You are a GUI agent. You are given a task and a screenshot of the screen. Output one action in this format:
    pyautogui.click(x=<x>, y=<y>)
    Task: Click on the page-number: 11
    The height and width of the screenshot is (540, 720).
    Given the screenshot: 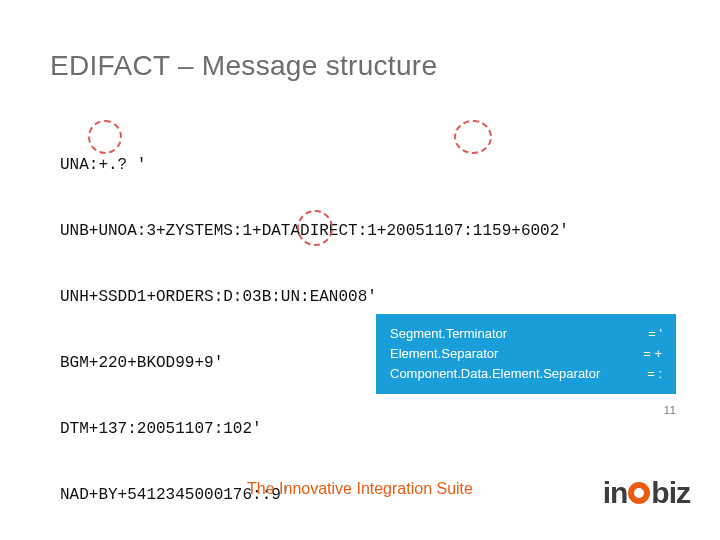 What is the action you would take?
    pyautogui.click(x=670, y=410)
    